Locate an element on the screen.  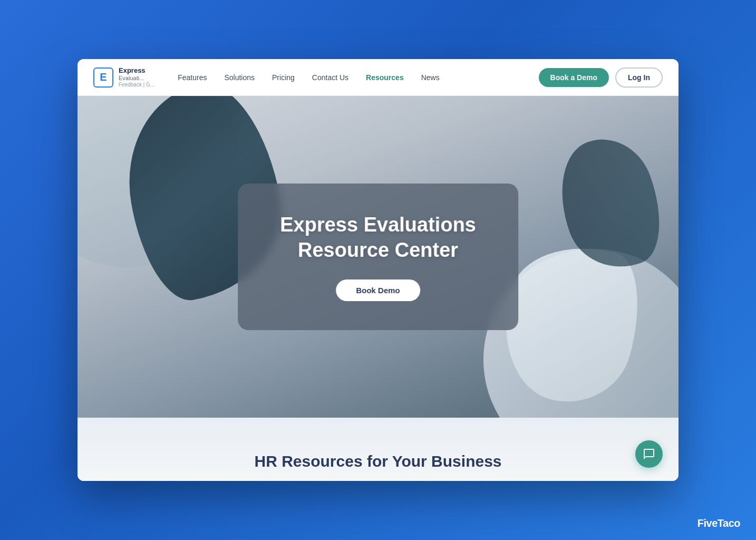
nav-resources: Resources is located at coordinates (385, 78).